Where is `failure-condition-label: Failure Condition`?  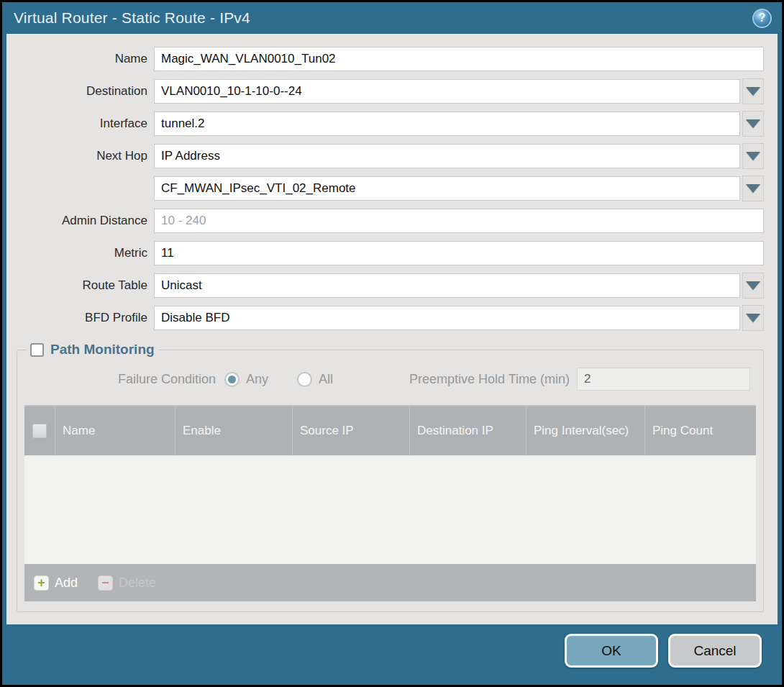 failure-condition-label: Failure Condition is located at coordinates (120, 380).